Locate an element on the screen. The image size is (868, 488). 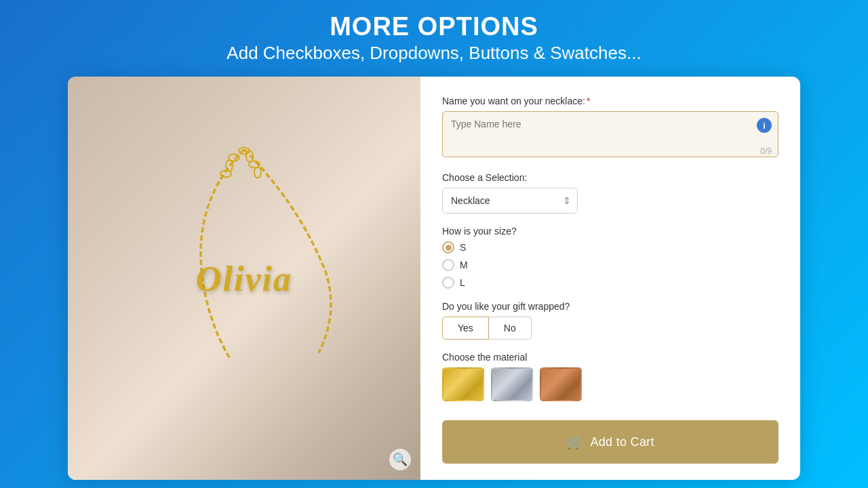
size-option-l: L is located at coordinates (610, 283).